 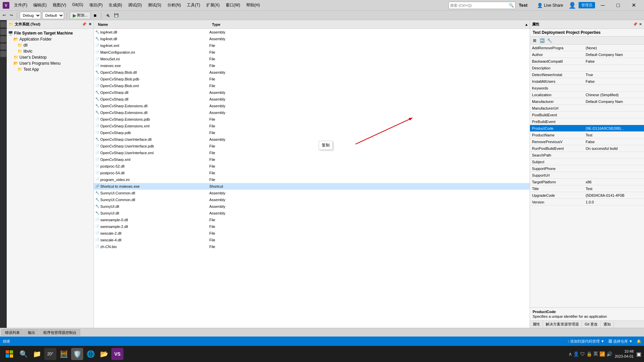 What do you see at coordinates (312, 180) in the screenshot?
I see `file-row: 📄program_video.iniFile` at bounding box center [312, 180].